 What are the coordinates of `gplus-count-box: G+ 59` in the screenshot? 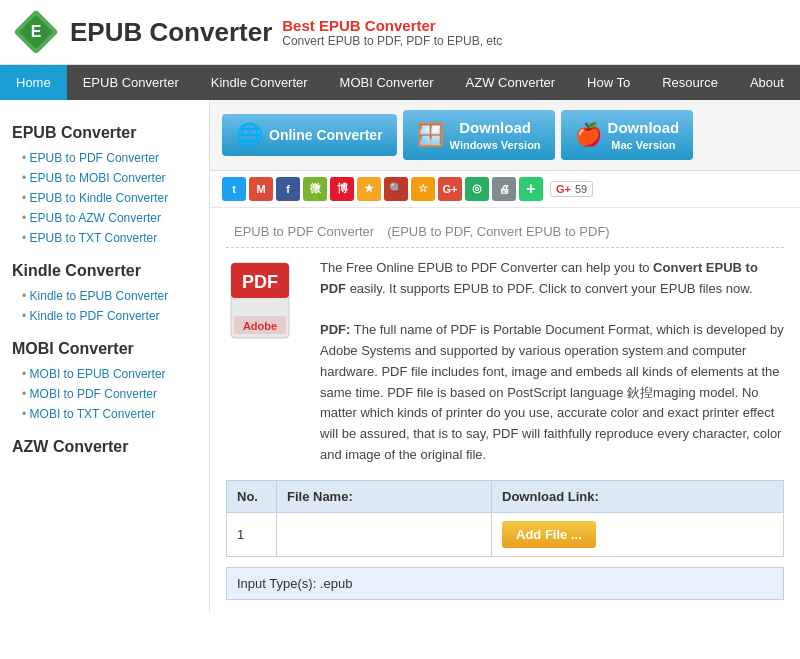 It's located at (572, 189).